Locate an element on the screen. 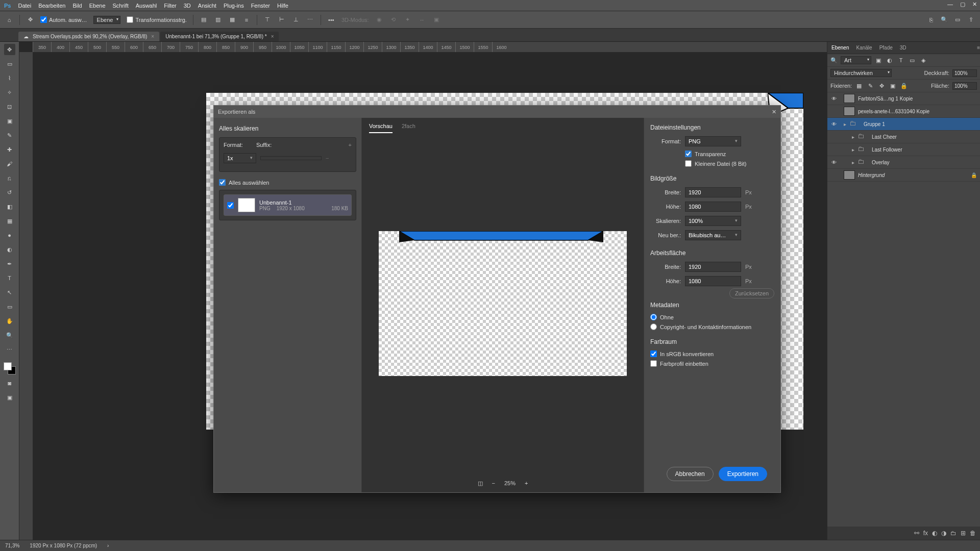  dodge-tool: ◐ is located at coordinates (10, 249).